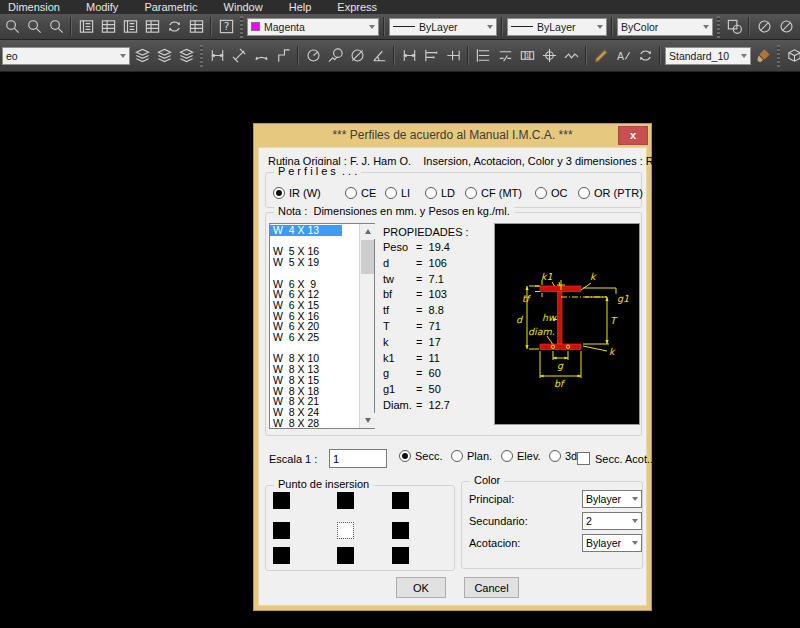  What do you see at coordinates (601, 56) in the screenshot?
I see `dim-edit-icon` at bounding box center [601, 56].